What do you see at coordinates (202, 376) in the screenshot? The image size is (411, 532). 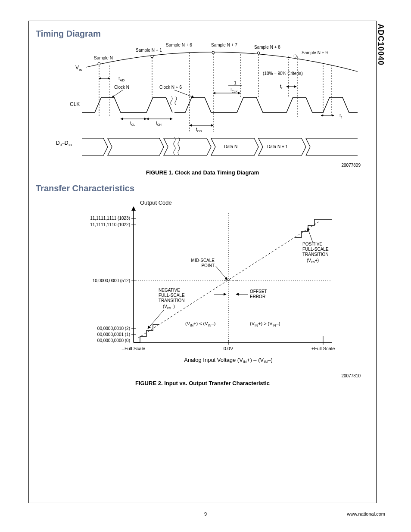 I see `figure-2-id: 20077810` at bounding box center [202, 376].